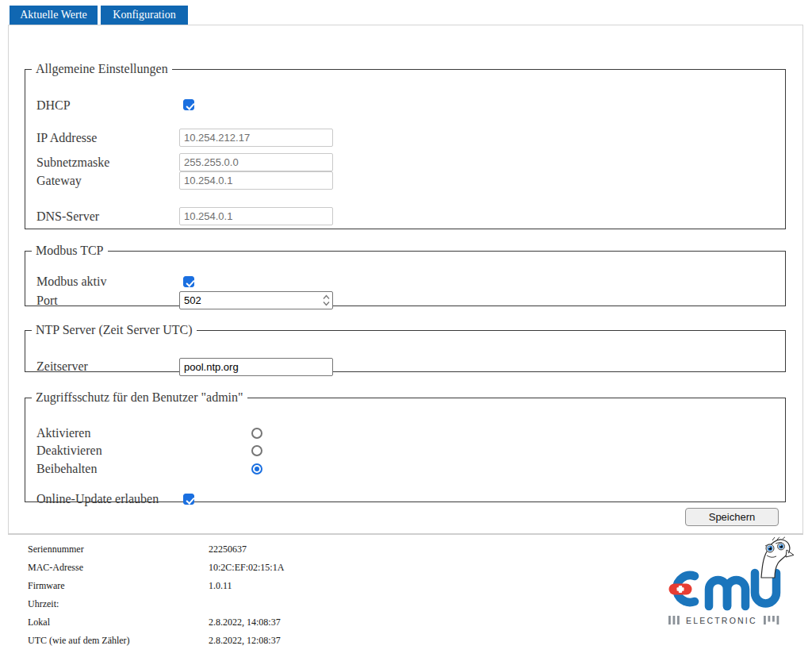  What do you see at coordinates (189, 499) in the screenshot?
I see `online-update-checkbox` at bounding box center [189, 499].